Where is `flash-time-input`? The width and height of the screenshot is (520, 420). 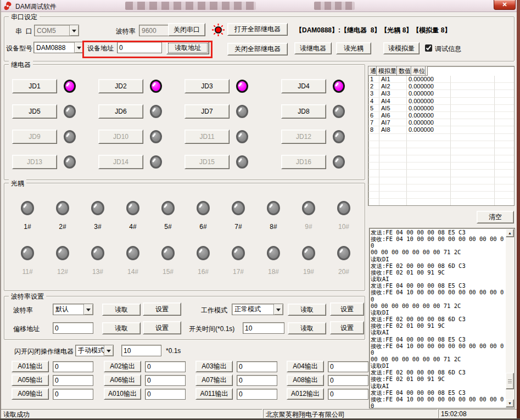
flash-time-input is located at coordinates (142, 350).